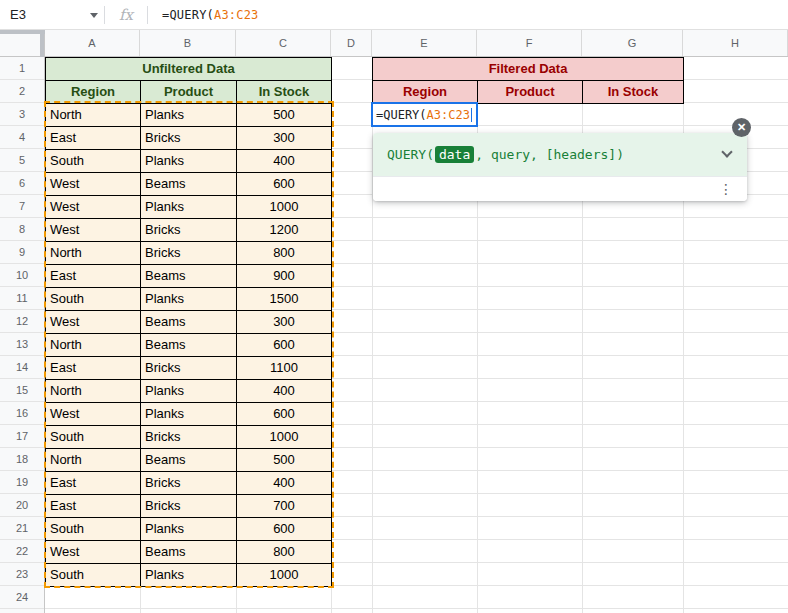 The image size is (788, 613). I want to click on formula-signature-banner: QUERY(data, query, [headers]), so click(560, 154).